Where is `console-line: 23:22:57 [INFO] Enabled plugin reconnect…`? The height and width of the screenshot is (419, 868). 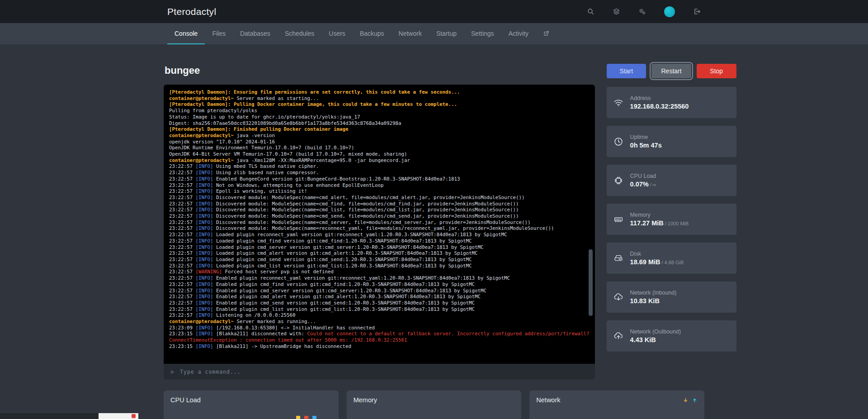 console-line: 23:22:57 [INFO] Enabled plugin reconnect… is located at coordinates (379, 278).